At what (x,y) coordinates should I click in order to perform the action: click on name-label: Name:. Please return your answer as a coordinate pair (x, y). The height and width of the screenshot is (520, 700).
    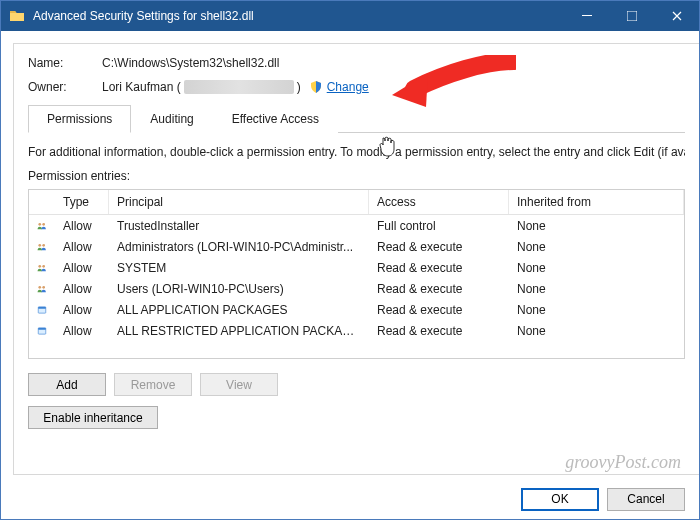
    Looking at the image, I should click on (65, 63).